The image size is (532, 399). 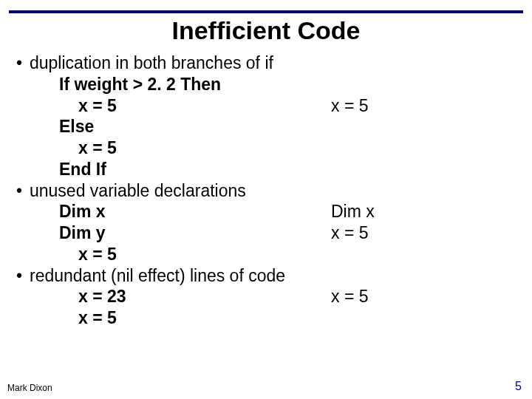 What do you see at coordinates (266, 307) in the screenshot?
I see `code-block-3: x = 23 x = 5 x = 5` at bounding box center [266, 307].